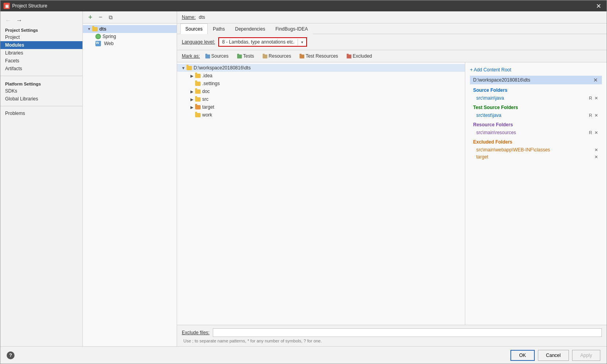  I want to click on language-level-bar: Language level: 8 - Lambdas, type annota…, so click(392, 42).